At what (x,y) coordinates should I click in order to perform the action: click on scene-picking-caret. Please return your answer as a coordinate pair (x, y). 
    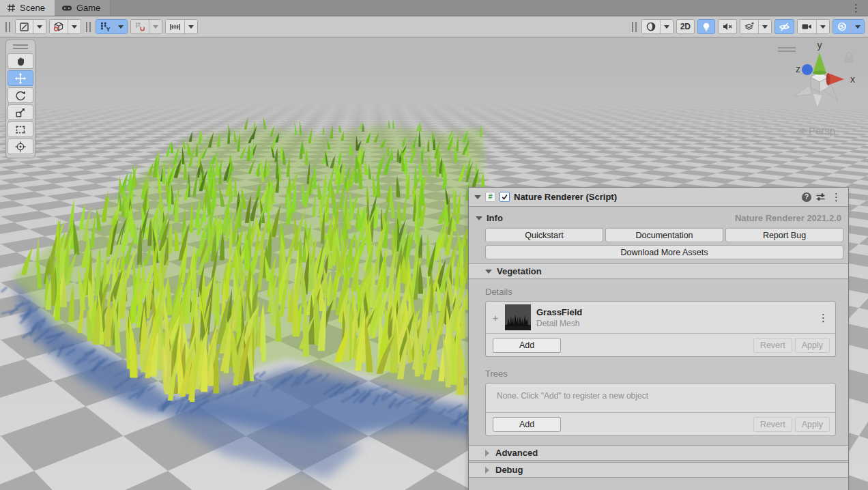
    Looking at the image, I should click on (74, 27).